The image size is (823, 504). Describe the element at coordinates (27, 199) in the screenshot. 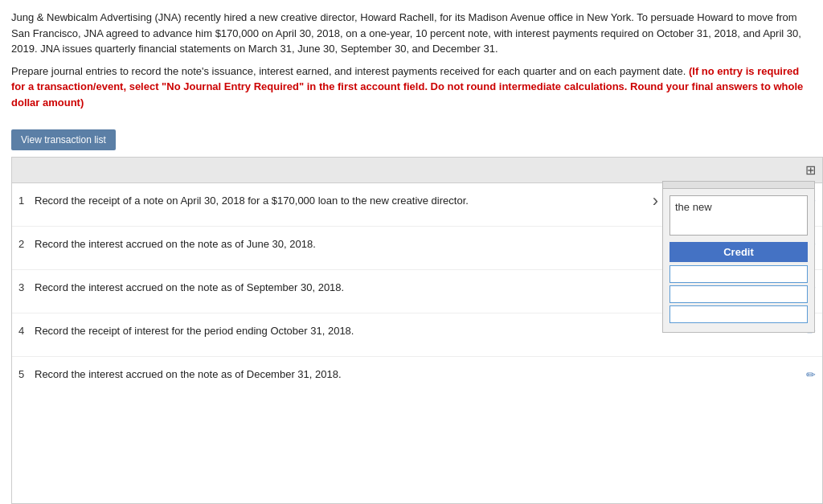

I see `row-number-1: 1` at that location.